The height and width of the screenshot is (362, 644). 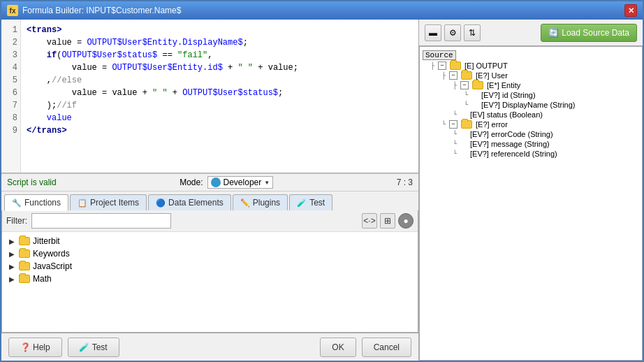 I want to click on label-output: [E] OUTPUT, so click(x=486, y=66).